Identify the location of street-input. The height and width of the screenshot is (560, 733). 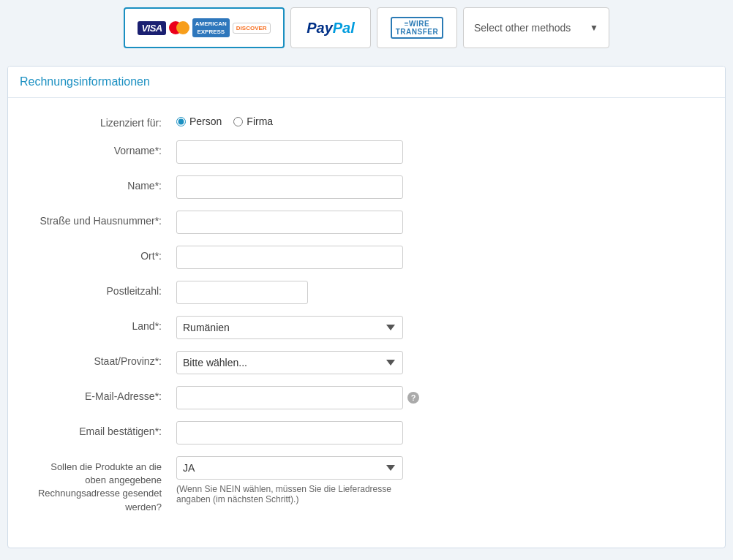
(290, 222).